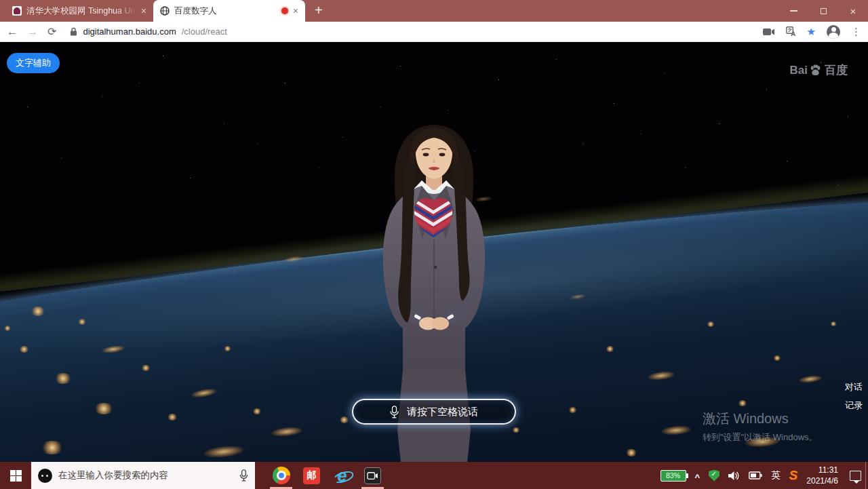  Describe the element at coordinates (312, 476) in the screenshot. I see `mail-app-icon: 邮` at that location.